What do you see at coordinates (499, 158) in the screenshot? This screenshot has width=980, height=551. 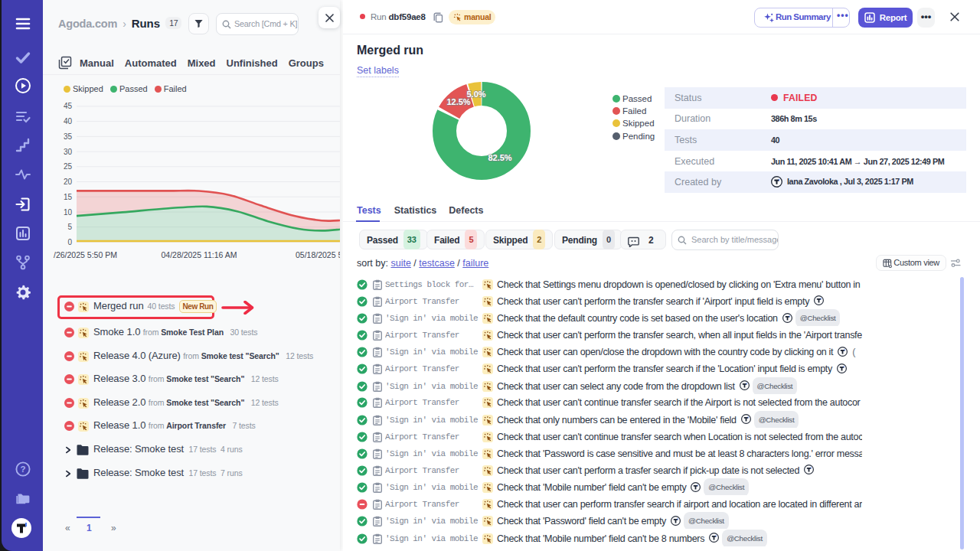 I see `svg-text: 82.5%` at bounding box center [499, 158].